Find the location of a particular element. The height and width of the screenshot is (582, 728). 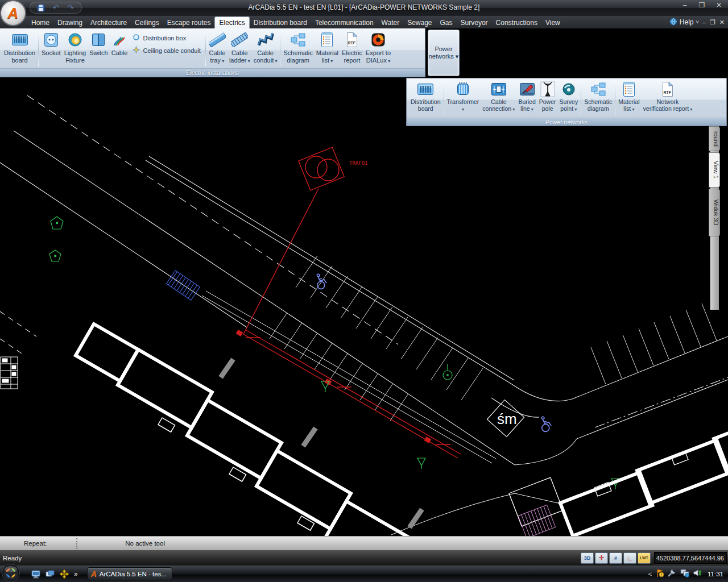

tab-telecommunication: Telecommunication is located at coordinates (345, 23).